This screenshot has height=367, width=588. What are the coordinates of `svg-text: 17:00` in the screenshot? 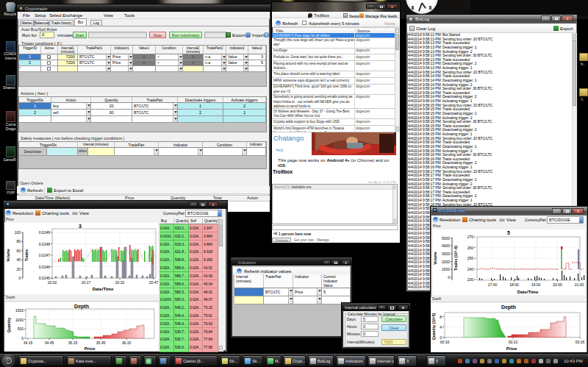 It's located at (492, 285).